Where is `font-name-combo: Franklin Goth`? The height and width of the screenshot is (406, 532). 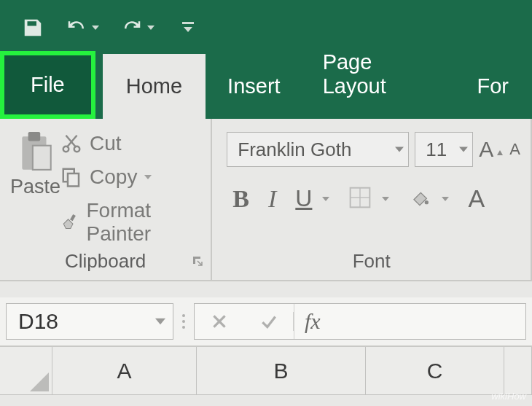
font-name-combo: Franklin Goth is located at coordinates (318, 149).